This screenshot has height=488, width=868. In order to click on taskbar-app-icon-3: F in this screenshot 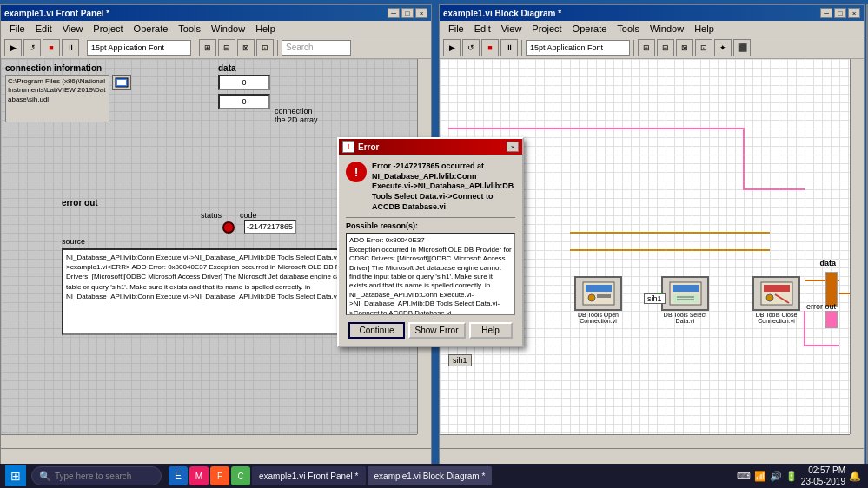, I will do `click(220, 476)`.